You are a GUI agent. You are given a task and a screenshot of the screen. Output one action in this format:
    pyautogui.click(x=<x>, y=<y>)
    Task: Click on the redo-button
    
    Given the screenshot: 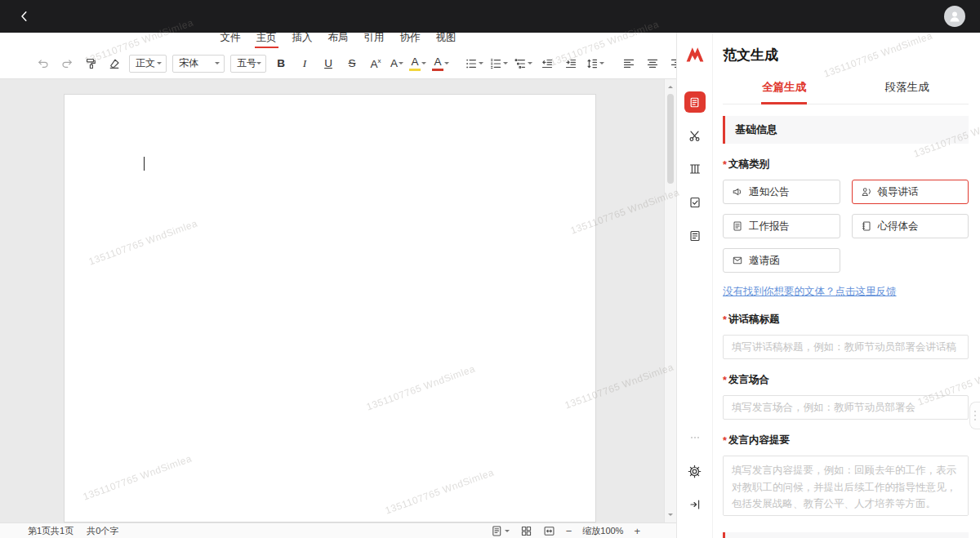 What is the action you would take?
    pyautogui.click(x=67, y=64)
    